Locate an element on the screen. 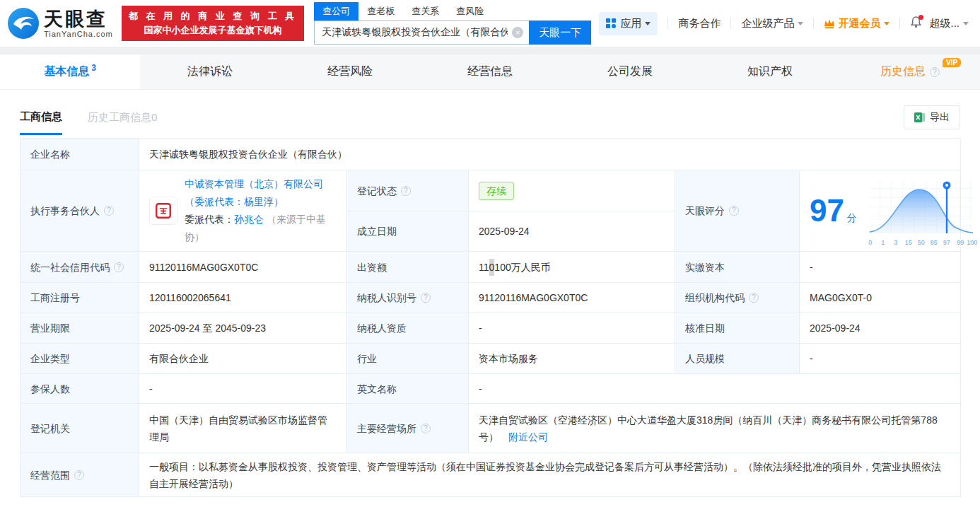 The height and width of the screenshot is (507, 980). tab-company-development: 公司发展 is located at coordinates (630, 72).